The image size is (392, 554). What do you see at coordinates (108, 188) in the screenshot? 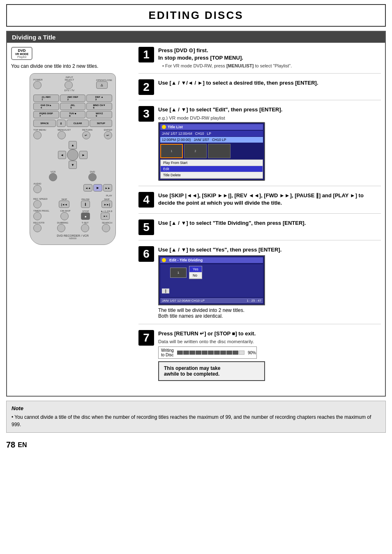
I see `fast-forward-button: ►►` at bounding box center [108, 188].